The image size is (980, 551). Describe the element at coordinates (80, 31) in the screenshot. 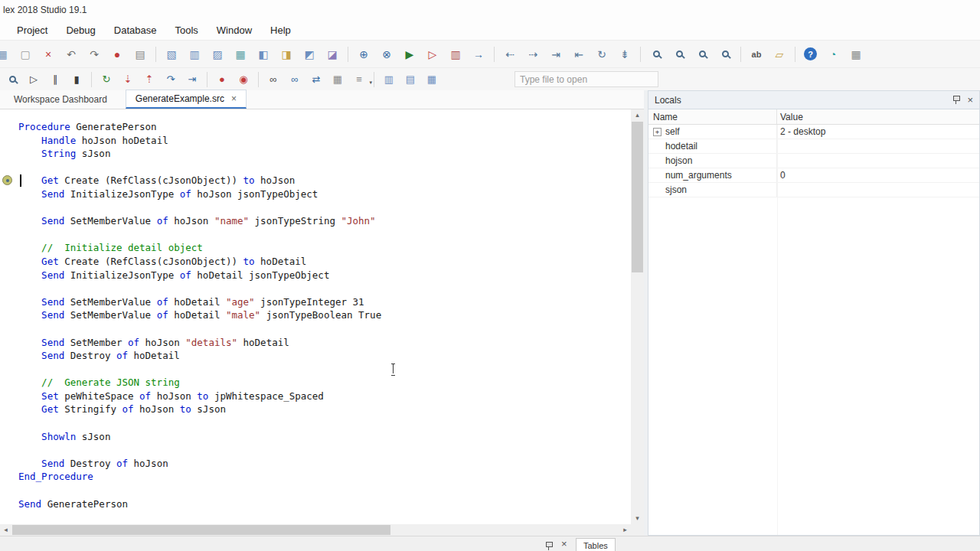

I see `menu-item-debug: Debug` at that location.